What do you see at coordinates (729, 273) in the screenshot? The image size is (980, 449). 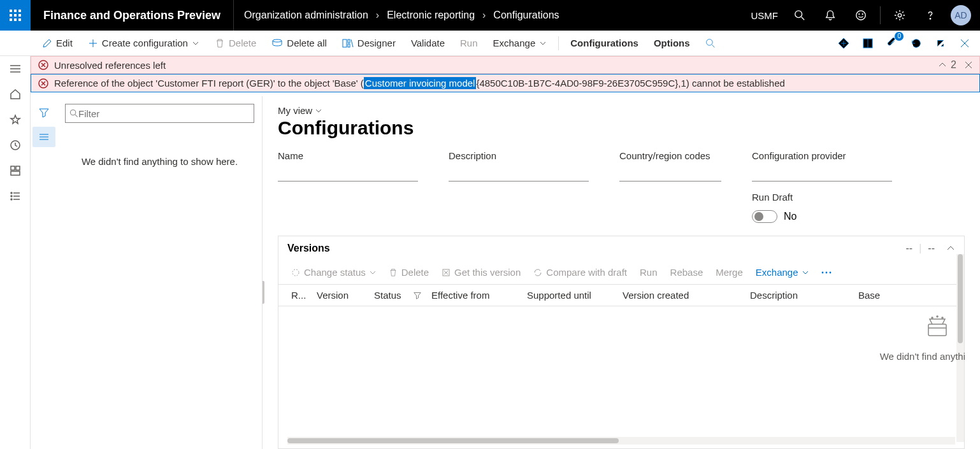 I see `merge-button: Merge` at bounding box center [729, 273].